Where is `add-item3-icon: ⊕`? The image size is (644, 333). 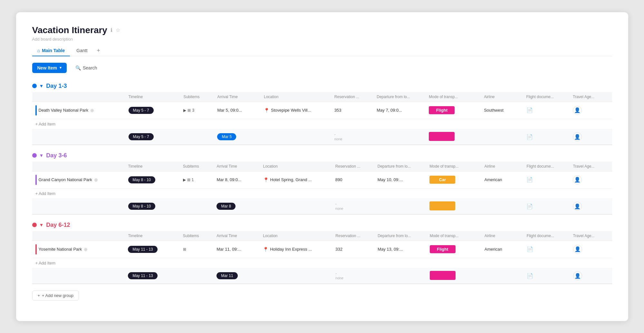 add-item3-icon: ⊕ is located at coordinates (86, 249).